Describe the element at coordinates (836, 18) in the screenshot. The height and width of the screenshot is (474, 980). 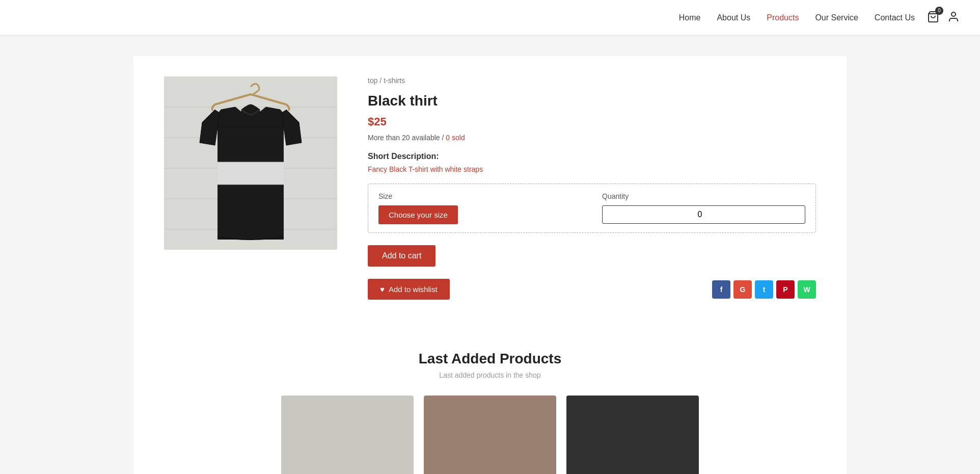
I see `nav-item-service: Our Service` at that location.